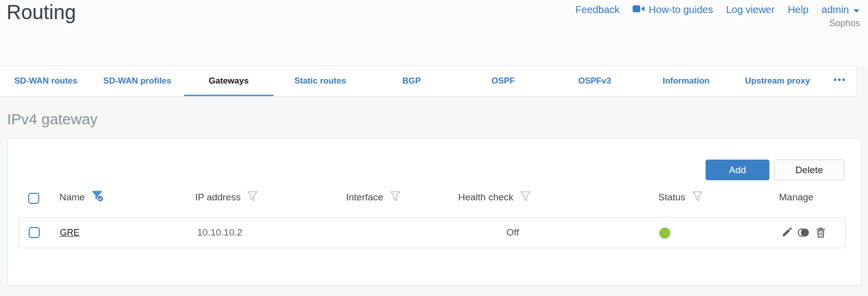  Describe the element at coordinates (835, 10) in the screenshot. I see `user-menu-label: admin` at that location.